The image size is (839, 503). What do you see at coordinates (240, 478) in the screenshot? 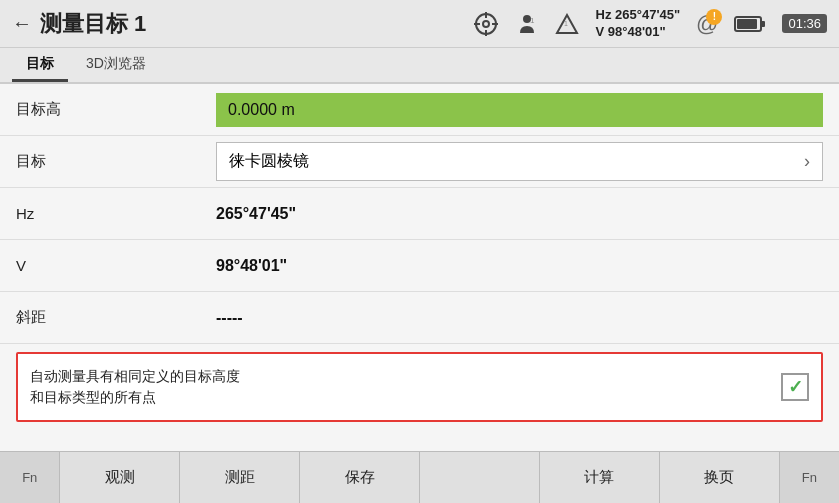
I see `toolbar-measure-dist: 测距` at bounding box center [240, 478].